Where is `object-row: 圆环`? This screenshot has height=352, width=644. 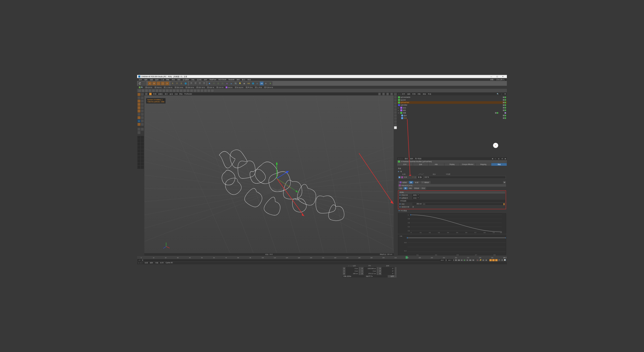 object-row: 圆环 is located at coordinates (452, 115).